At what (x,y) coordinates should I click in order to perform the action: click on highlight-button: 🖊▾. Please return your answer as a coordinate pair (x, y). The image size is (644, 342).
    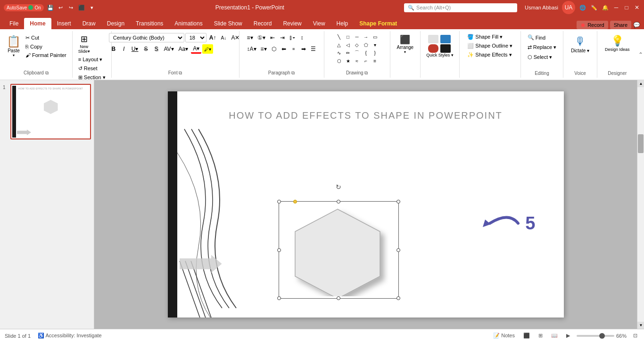
    Looking at the image, I should click on (207, 49).